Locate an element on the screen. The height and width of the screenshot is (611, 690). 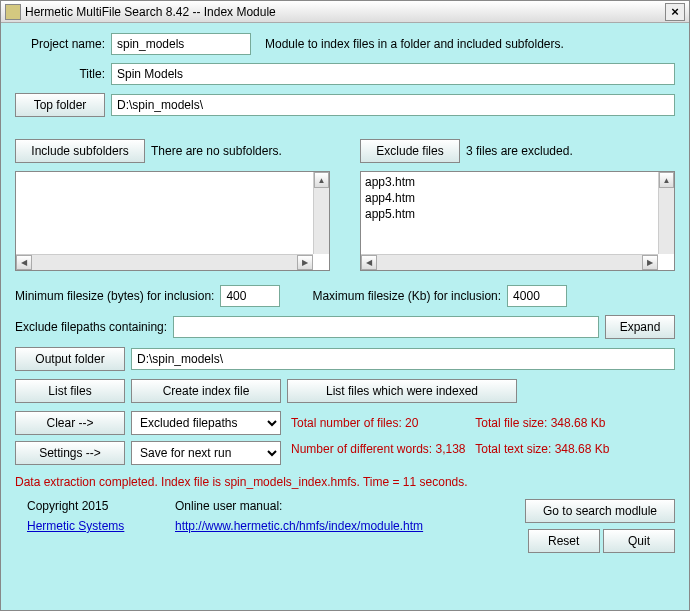
min-filesize-input is located at coordinates (250, 296).